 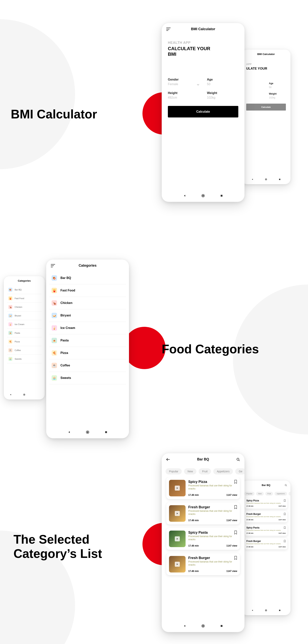 I want to click on category-name: Coffee, so click(x=65, y=366).